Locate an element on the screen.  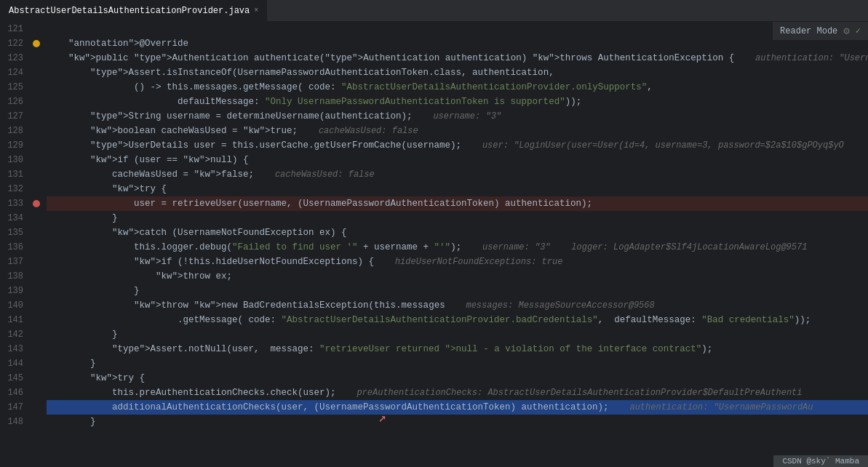
gutter-row: 132 is located at coordinates (22, 189).